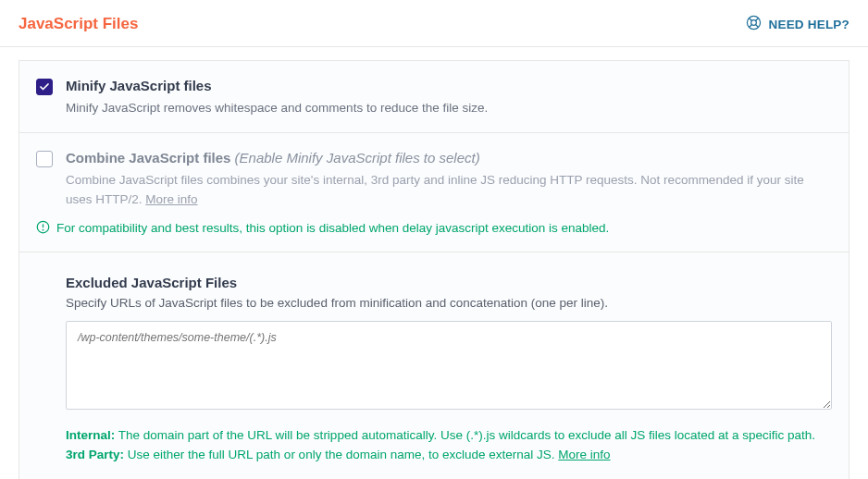  Describe the element at coordinates (341, 455) in the screenshot. I see `hint-third-text: Use either the full URL path or only the…` at that location.